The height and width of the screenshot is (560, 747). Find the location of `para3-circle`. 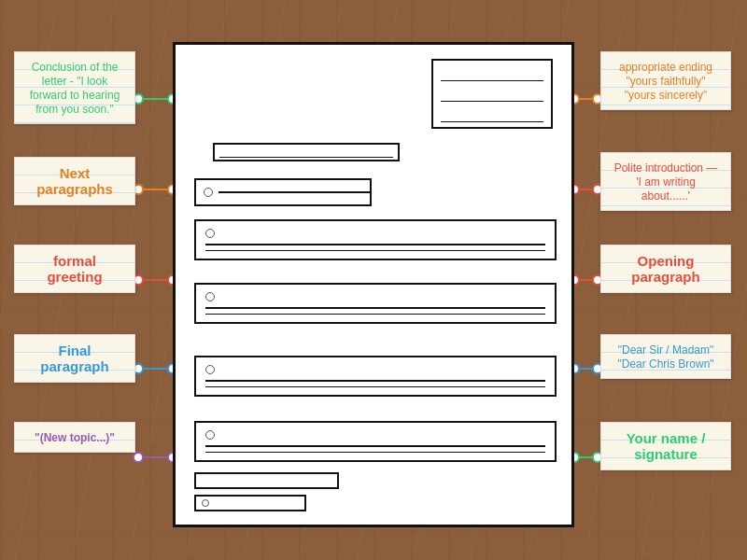

para3-circle is located at coordinates (210, 370).